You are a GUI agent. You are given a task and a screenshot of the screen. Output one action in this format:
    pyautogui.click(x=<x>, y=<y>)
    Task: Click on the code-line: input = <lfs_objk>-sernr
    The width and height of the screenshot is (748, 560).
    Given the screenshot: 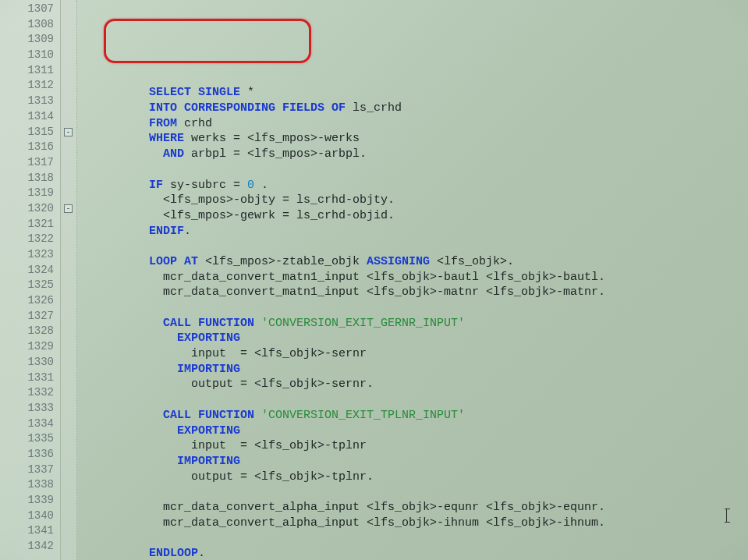 What is the action you would take?
    pyautogui.click(x=413, y=354)
    